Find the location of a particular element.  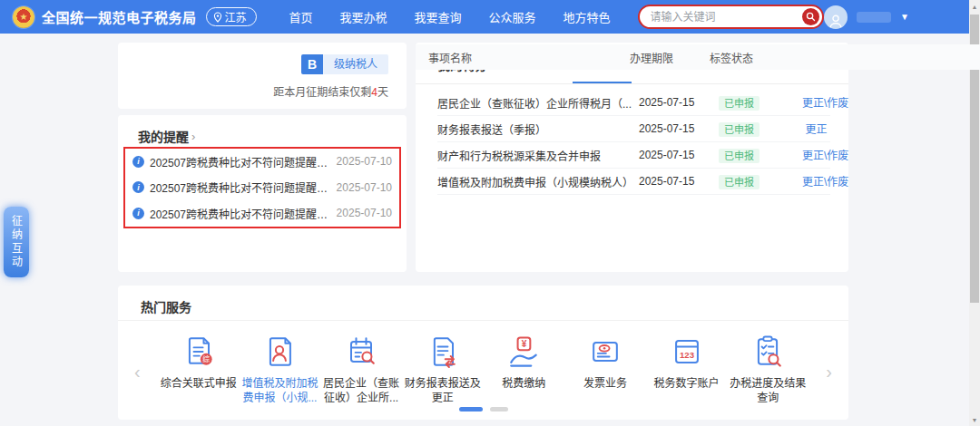

taxpayer-level-badge: B 级纳税人 is located at coordinates (345, 64).